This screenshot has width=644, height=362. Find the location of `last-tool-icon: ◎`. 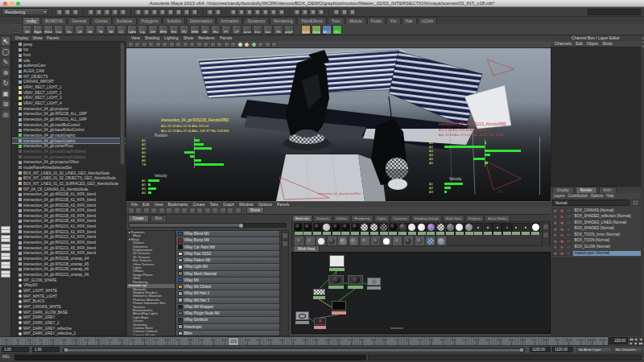

last-tool-icon: ◎ is located at coordinates (6, 114).